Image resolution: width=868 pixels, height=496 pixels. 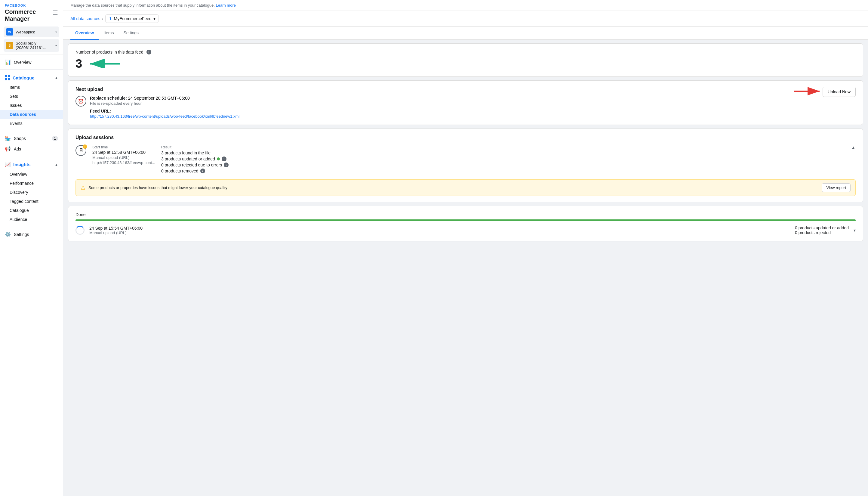 I want to click on result4-info-icon: ℹ, so click(x=203, y=171).